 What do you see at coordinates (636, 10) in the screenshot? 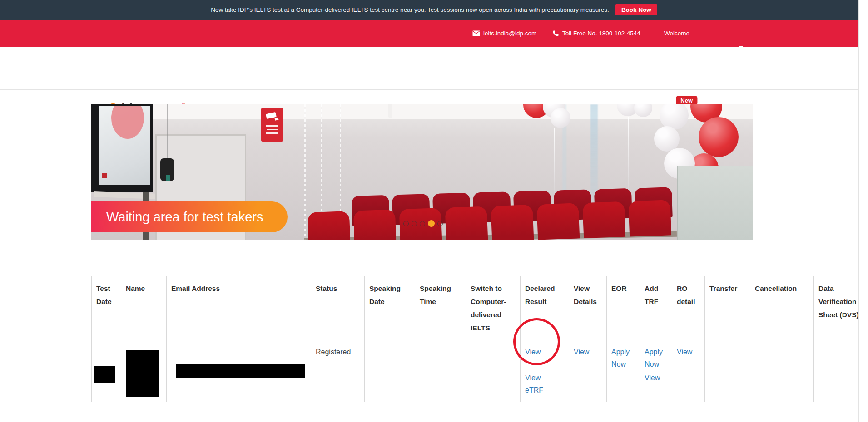
I see `book-now-button: Book Now` at bounding box center [636, 10].